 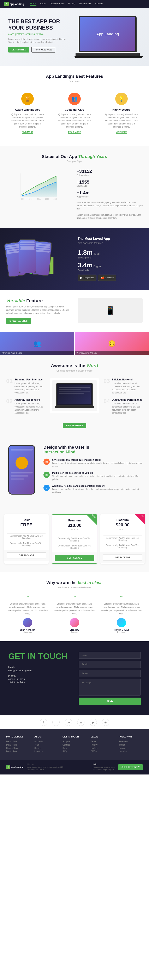 What do you see at coordinates (72, 4) in the screenshot?
I see `nav-pricing: Pricing` at bounding box center [72, 4].